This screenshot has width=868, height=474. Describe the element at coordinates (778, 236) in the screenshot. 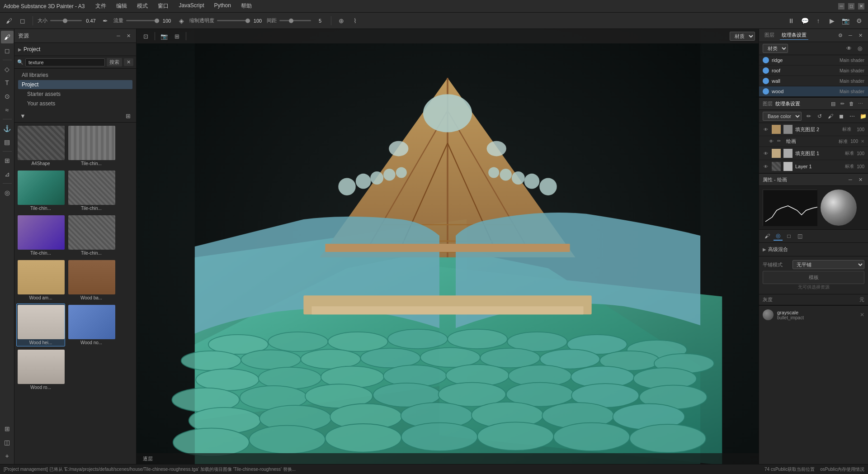

I see `view-circle-btn: ◎` at that location.